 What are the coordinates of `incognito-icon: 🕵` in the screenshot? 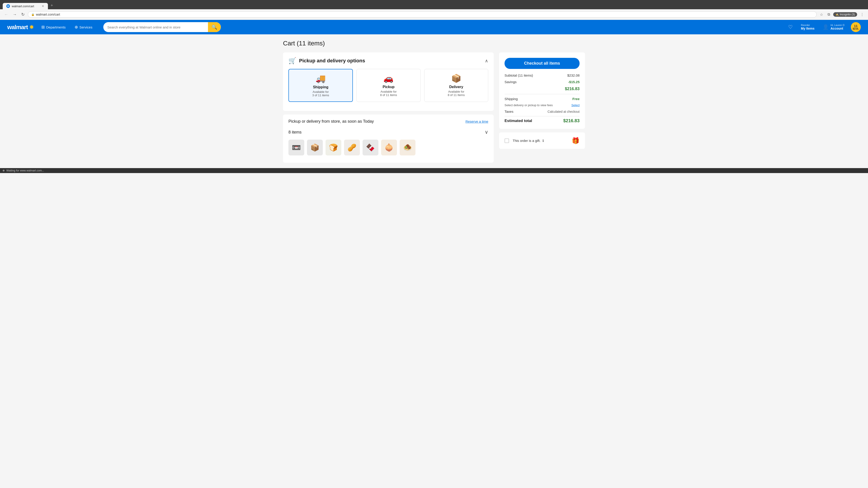 It's located at (837, 14).